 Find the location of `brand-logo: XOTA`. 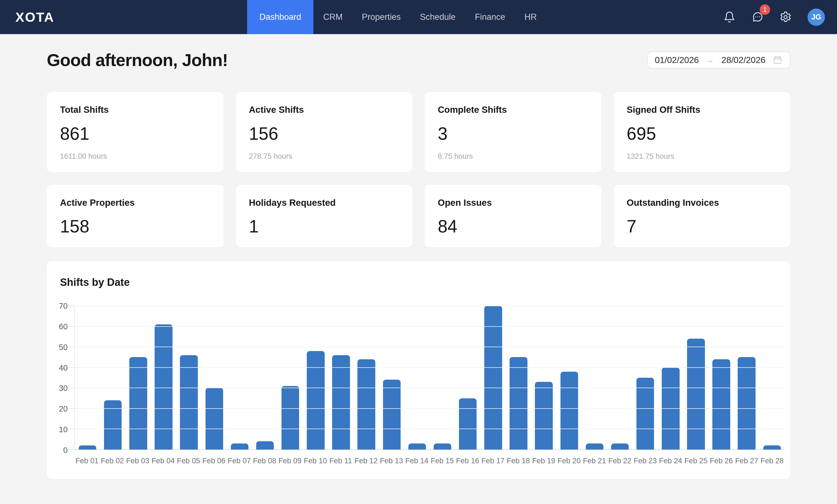

brand-logo: XOTA is located at coordinates (35, 17).